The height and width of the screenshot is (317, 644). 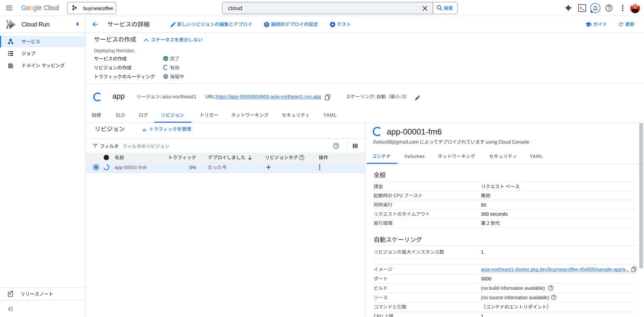 I want to click on svg-text: cloud, so click(x=235, y=8).